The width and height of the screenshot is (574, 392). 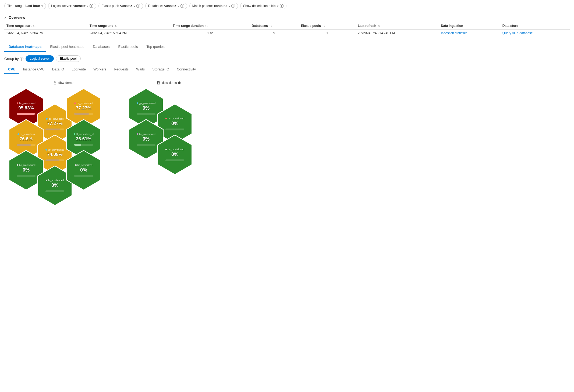 What do you see at coordinates (110, 6) in the screenshot?
I see `elastic-pool-label: Elastic pool:` at bounding box center [110, 6].